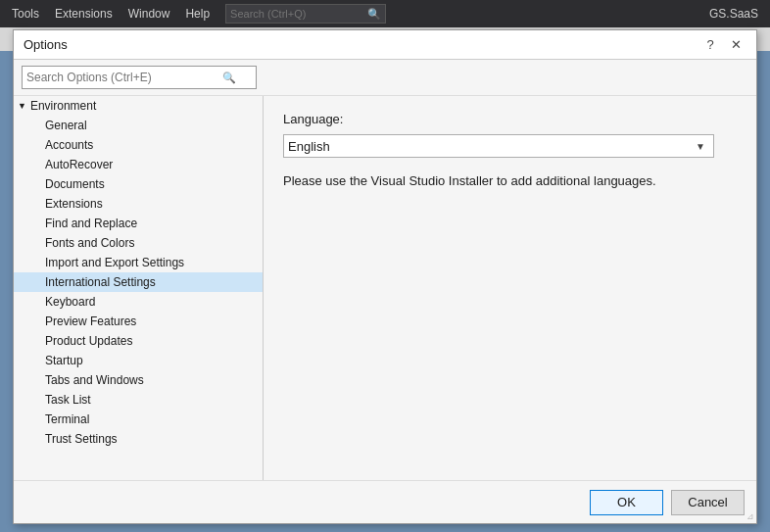  What do you see at coordinates (22, 106) in the screenshot?
I see `expand-icon: ▼` at bounding box center [22, 106].